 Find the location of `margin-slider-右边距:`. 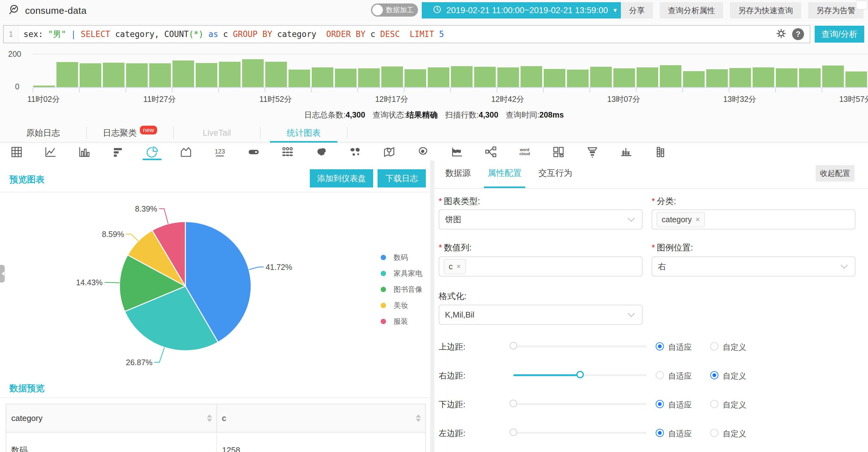

margin-slider-右边距: is located at coordinates (580, 375).